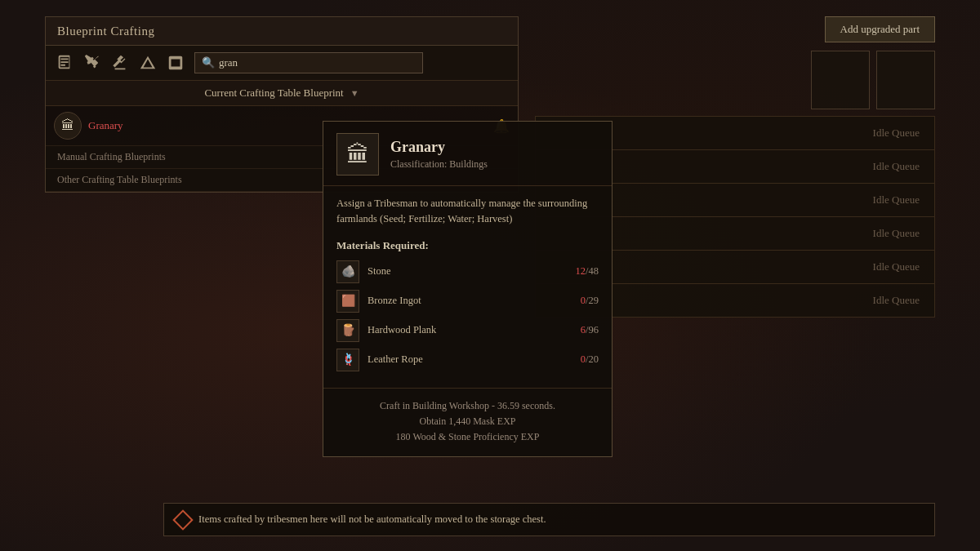  Describe the element at coordinates (467, 271) in the screenshot. I see `material-stone-name: Stone` at that location.